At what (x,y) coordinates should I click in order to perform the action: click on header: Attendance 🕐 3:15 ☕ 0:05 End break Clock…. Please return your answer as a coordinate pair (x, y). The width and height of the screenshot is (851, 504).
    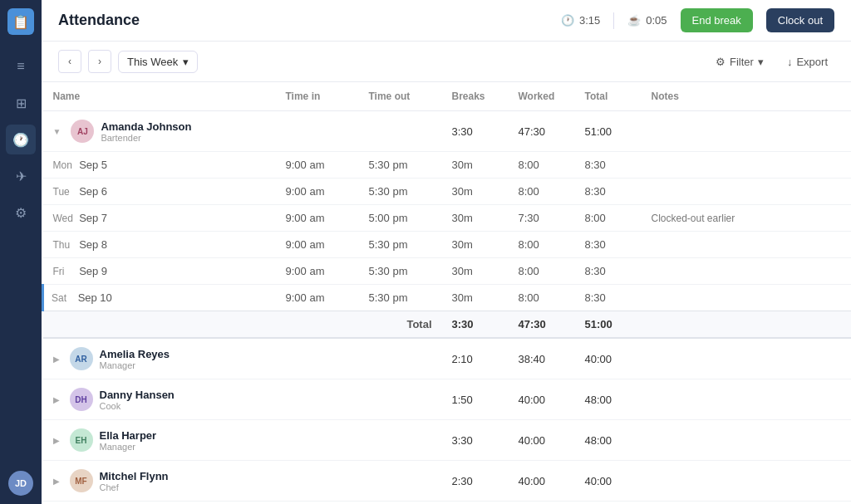
    Looking at the image, I should click on (446, 21).